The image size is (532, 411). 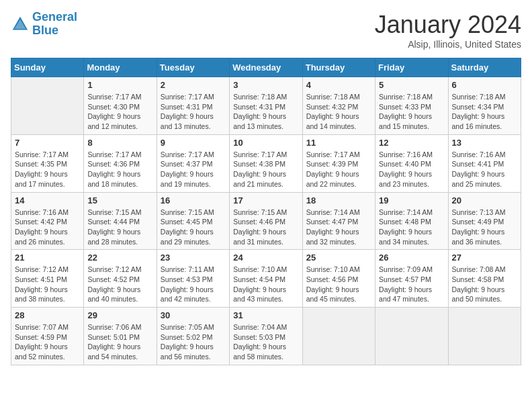 What do you see at coordinates (266, 258) in the screenshot?
I see `day-number: 24` at bounding box center [266, 258].